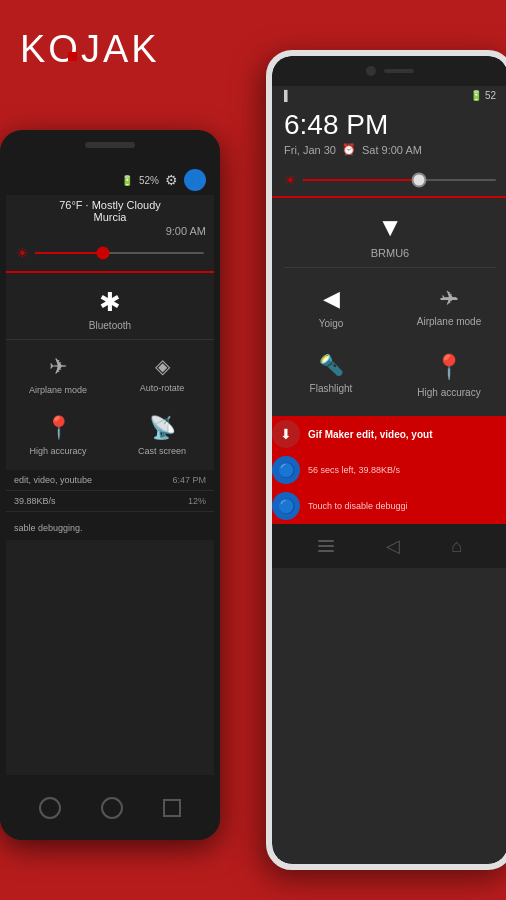  I want to click on left-quick-tiles: ✈ Airplane mode ◈ Auto-rotate 📍 High acc…, so click(110, 405).